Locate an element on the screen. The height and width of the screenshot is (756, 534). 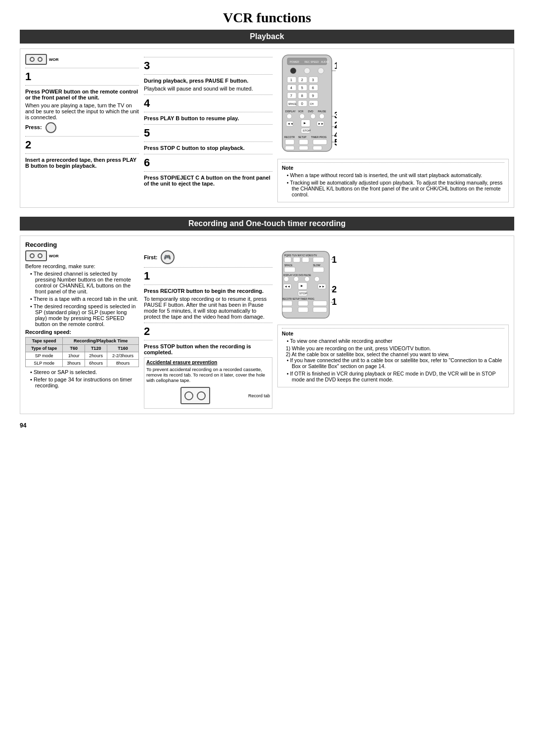
step4-header: Press PLAY B button to resume play. is located at coordinates (208, 118).